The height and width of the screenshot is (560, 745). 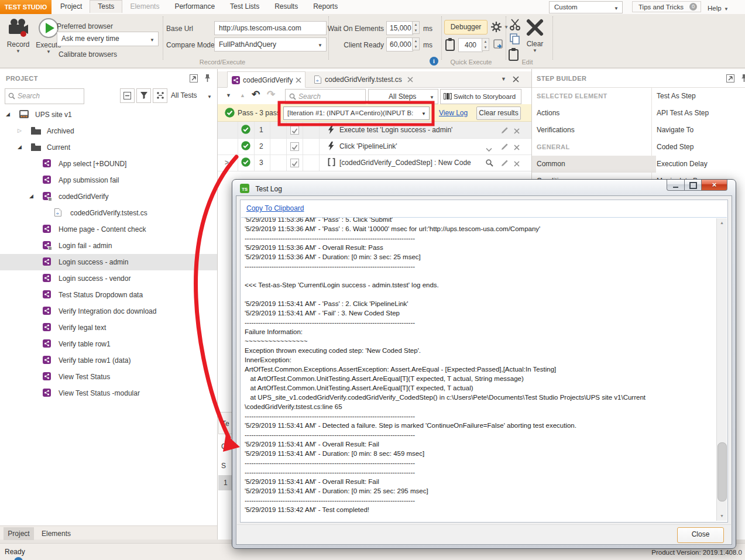 I want to click on compare-mode-select: FullPathAndQuery ▼, so click(x=270, y=44).